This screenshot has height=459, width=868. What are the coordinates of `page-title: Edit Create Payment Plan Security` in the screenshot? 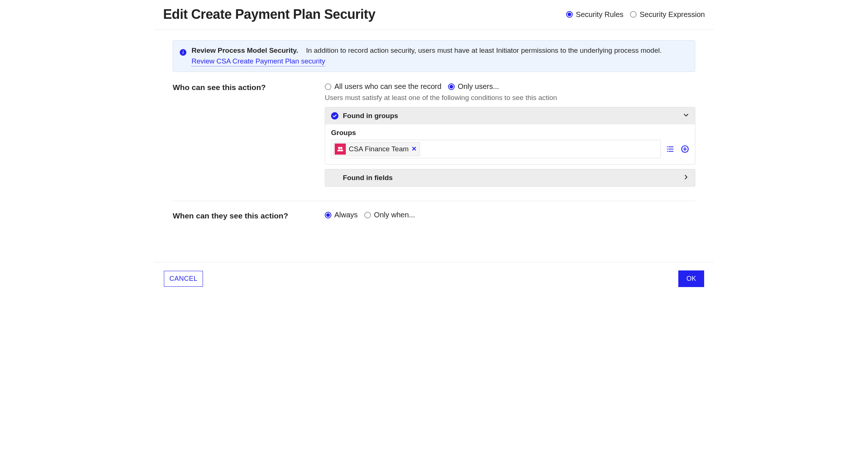 It's located at (269, 14).